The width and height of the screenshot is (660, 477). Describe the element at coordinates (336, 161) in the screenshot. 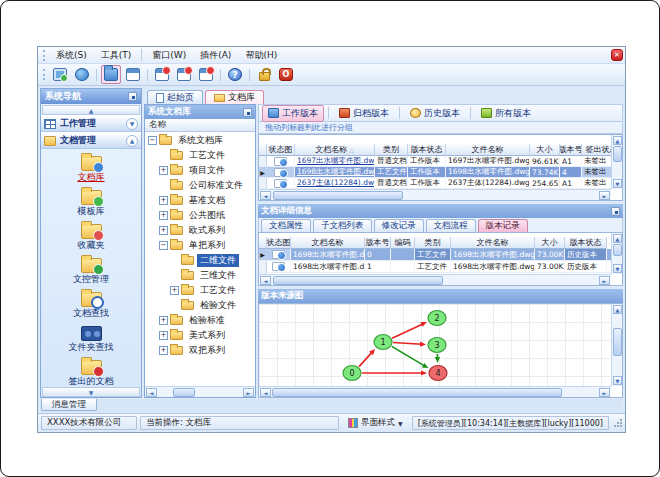

I see `document-name-link: 1697出水嘴零件图.dwg` at that location.